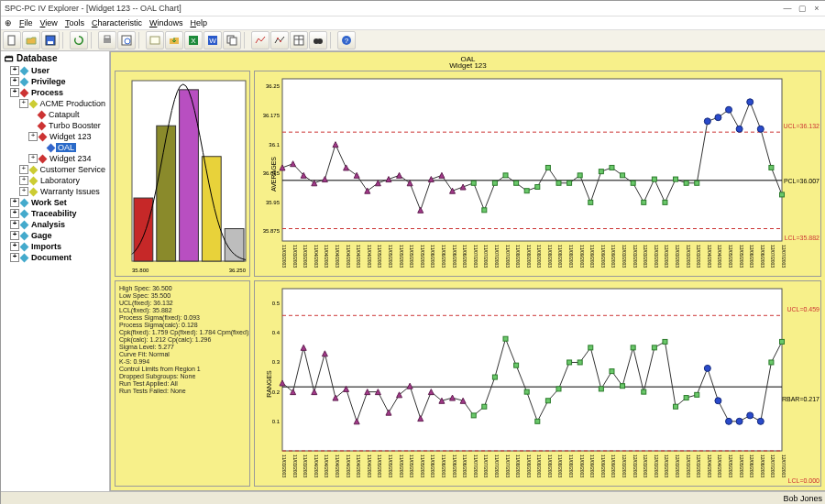 The image size is (825, 504). What do you see at coordinates (107, 40) in the screenshot?
I see `print-icon` at bounding box center [107, 40].